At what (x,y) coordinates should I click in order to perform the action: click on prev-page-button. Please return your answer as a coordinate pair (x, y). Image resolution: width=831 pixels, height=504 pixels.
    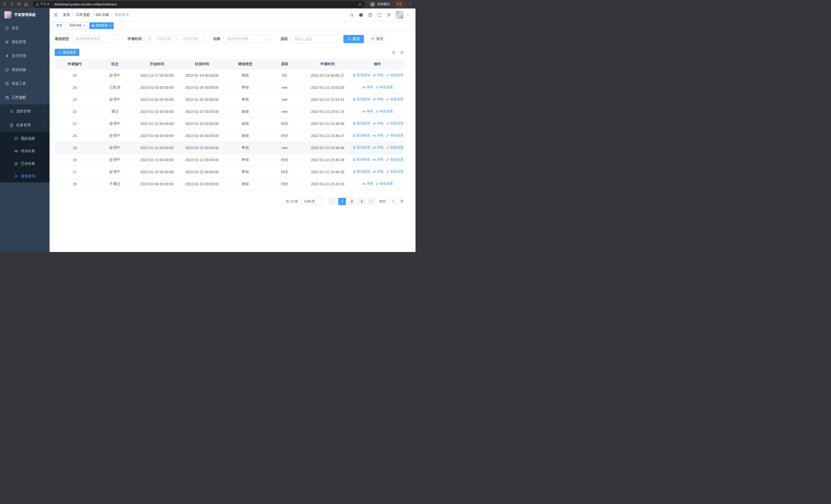
    Looking at the image, I should click on (333, 202).